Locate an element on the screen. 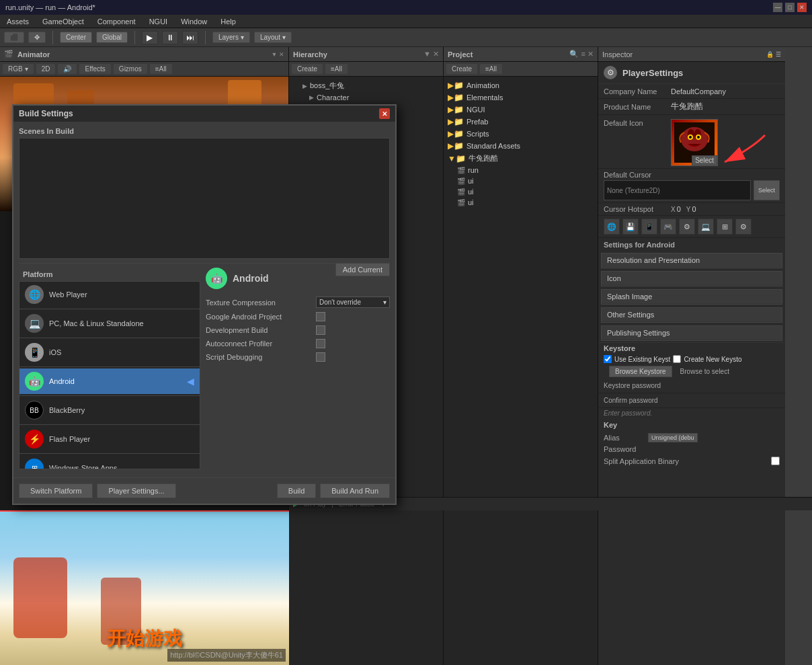  menu-help: Help is located at coordinates (229, 22).